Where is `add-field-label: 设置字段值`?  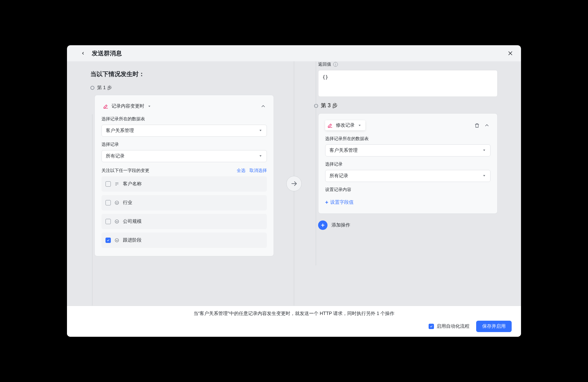
add-field-label: 设置字段值 is located at coordinates (342, 202).